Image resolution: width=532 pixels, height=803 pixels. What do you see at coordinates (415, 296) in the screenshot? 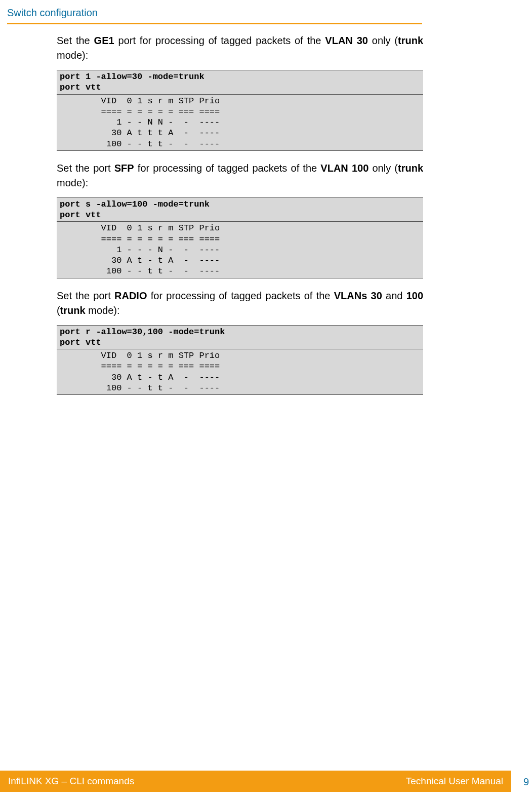
I see `bold-100: 100` at bounding box center [415, 296].